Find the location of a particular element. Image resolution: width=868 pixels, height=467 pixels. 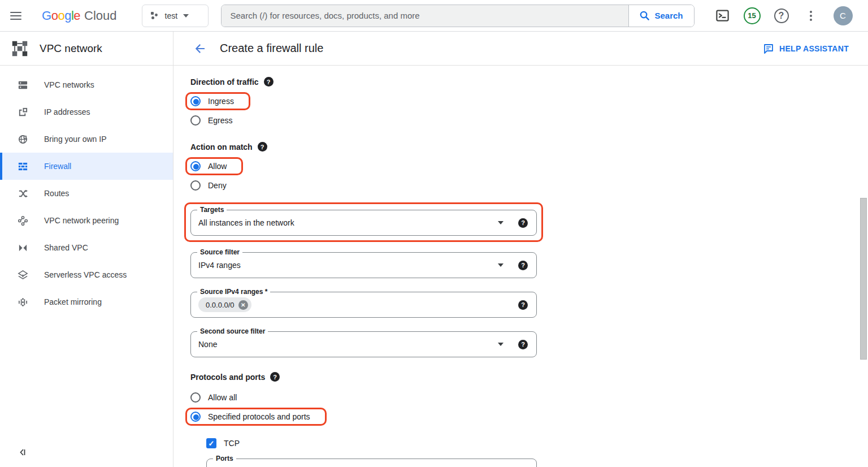

direction-of-traffic-label: Direction of traffic ? is located at coordinates (529, 81).